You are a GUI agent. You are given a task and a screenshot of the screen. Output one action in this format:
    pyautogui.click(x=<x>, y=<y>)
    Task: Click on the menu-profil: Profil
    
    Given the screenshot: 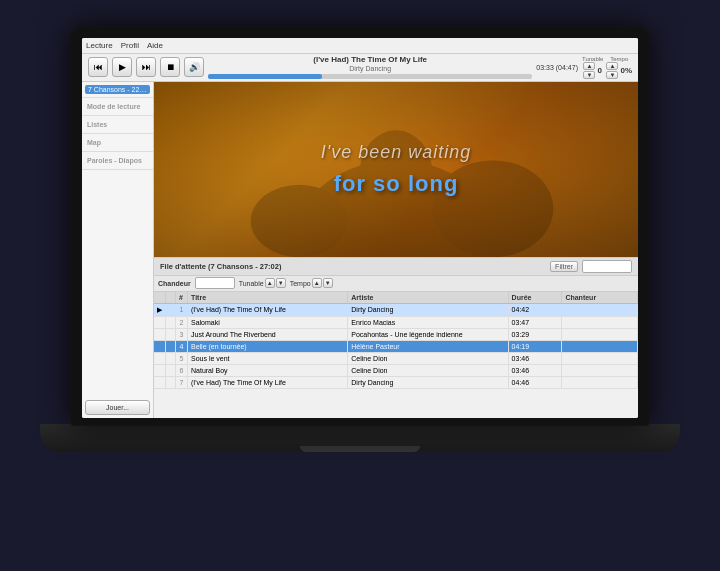 What is the action you would take?
    pyautogui.click(x=130, y=46)
    